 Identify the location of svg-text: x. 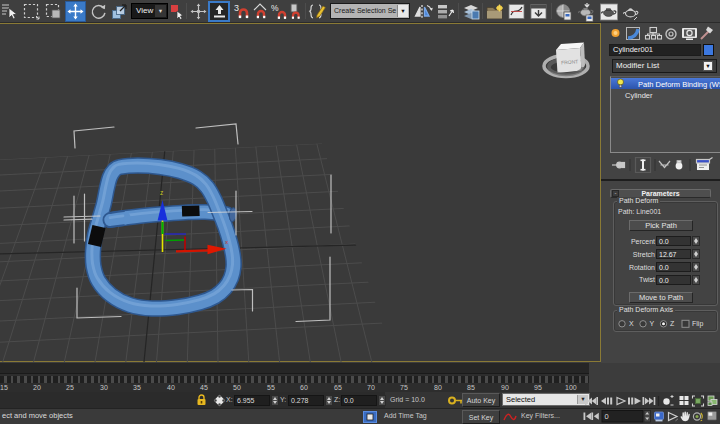
(226, 242).